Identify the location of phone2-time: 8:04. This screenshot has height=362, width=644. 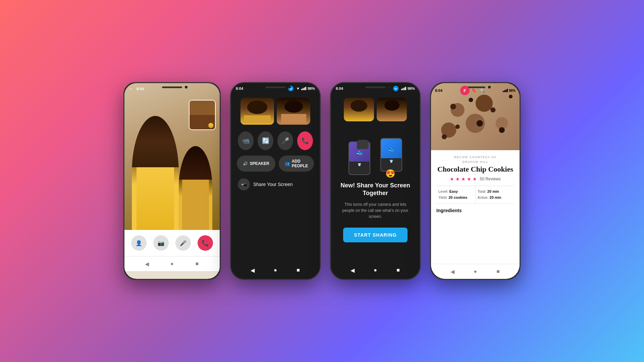
(239, 88).